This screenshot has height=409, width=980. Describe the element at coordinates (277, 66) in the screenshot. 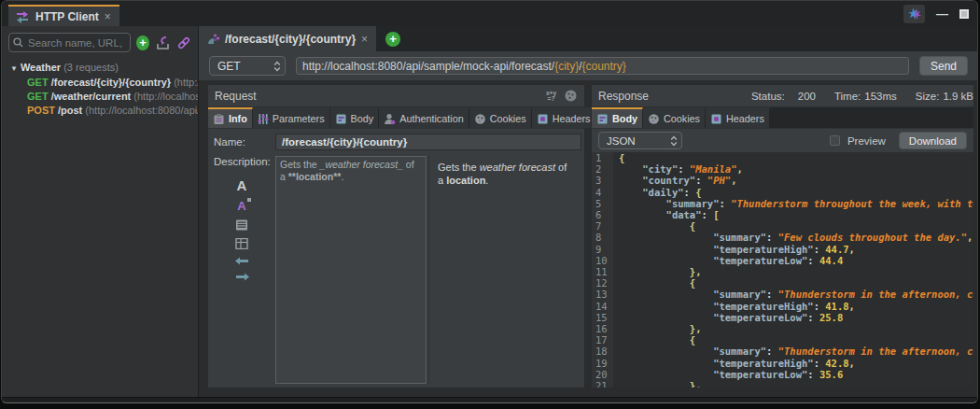

I see `chevron-updown-icon` at that location.